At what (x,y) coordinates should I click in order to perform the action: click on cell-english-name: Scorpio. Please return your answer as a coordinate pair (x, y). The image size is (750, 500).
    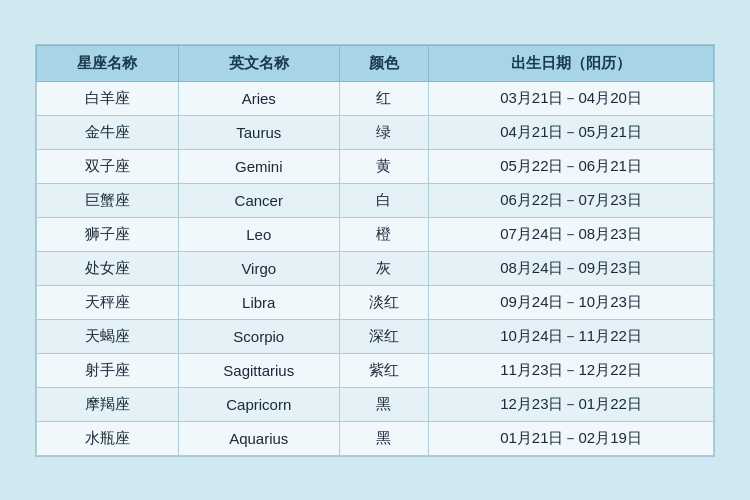
    Looking at the image, I should click on (258, 336).